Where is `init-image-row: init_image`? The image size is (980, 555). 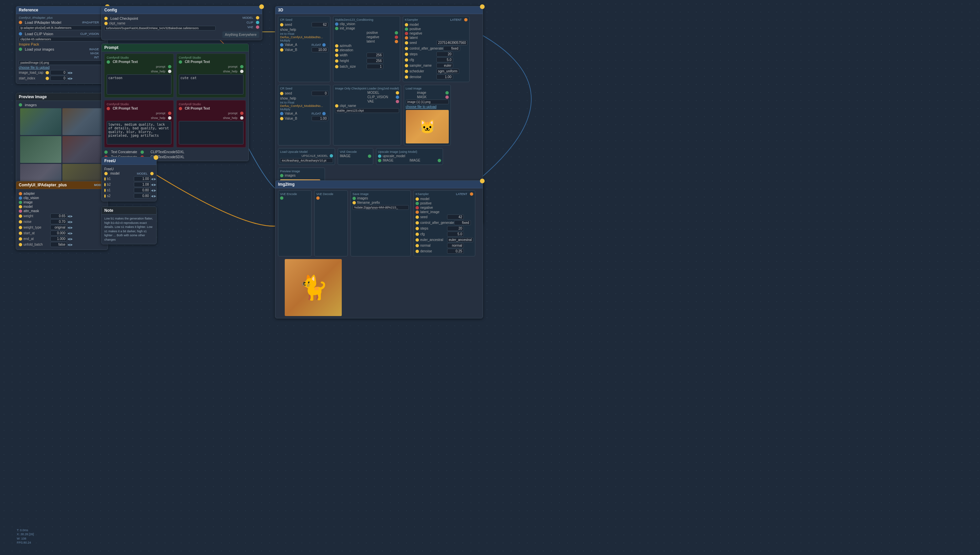
init-image-row: init_image is located at coordinates (367, 28).